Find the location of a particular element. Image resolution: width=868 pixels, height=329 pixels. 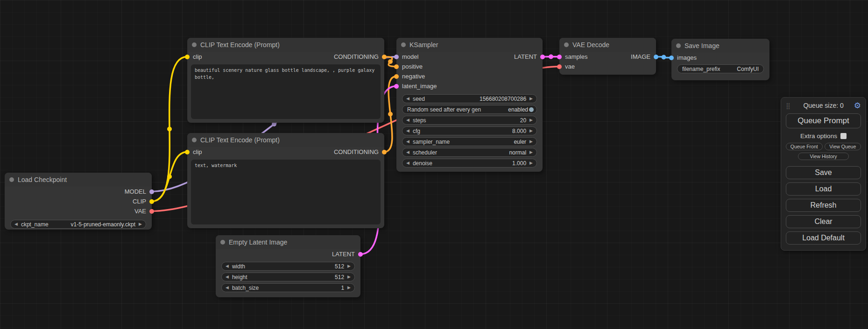

output-slot-label: LATENT is located at coordinates (526, 57).